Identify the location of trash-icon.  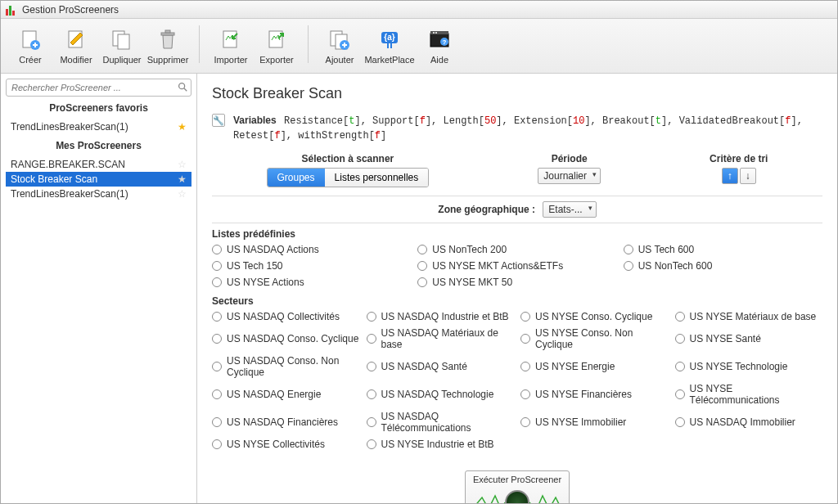
(168, 40).